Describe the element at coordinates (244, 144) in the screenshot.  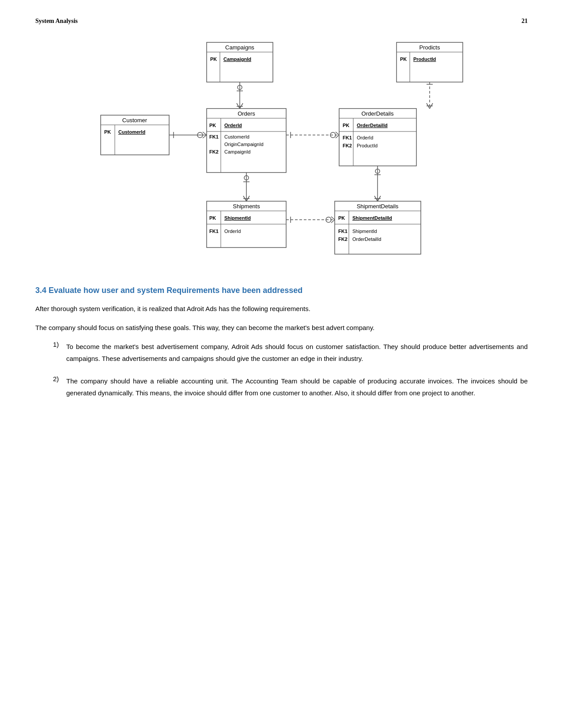
I see `svg-text: OriginCampaignId` at that location.